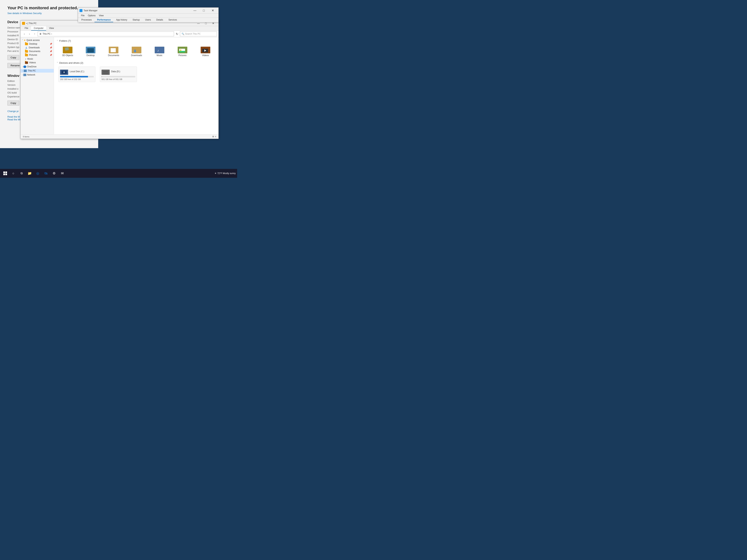 Image resolution: width=747 pixels, height=560 pixels. What do you see at coordinates (92, 16) in the screenshot?
I see `tm-menu-options: Options` at bounding box center [92, 16].